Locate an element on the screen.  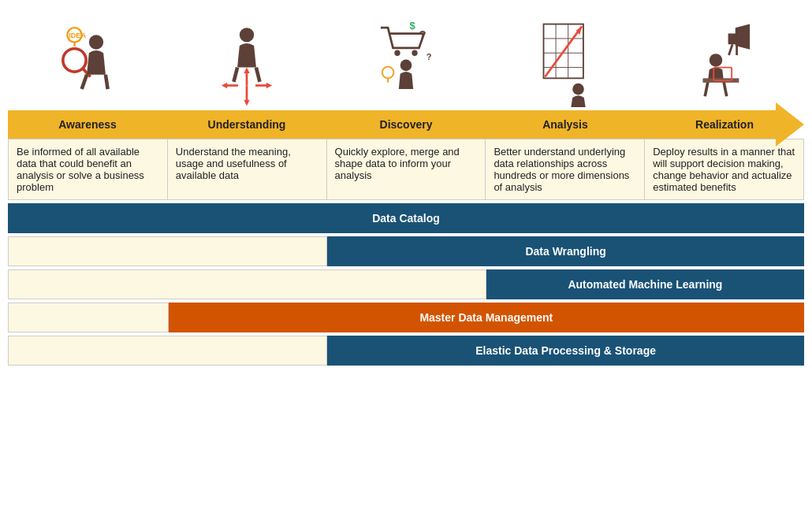
discovery-icon: ? ? $ is located at coordinates (406, 64).